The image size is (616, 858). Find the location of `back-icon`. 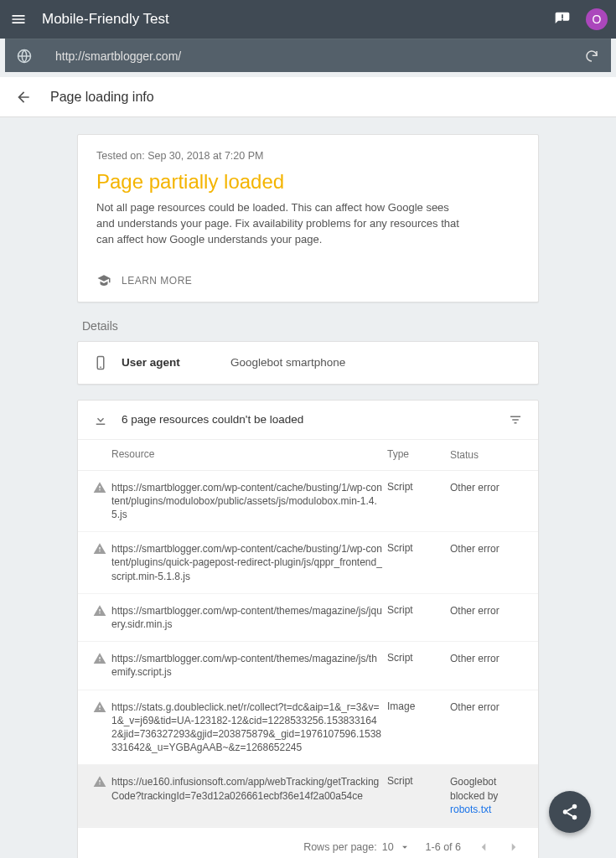

back-icon is located at coordinates (23, 97).